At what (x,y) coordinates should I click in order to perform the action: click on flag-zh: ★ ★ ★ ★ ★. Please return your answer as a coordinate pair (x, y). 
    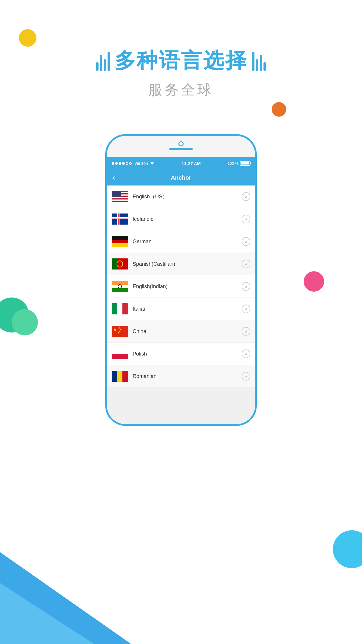
    Looking at the image, I should click on (120, 331).